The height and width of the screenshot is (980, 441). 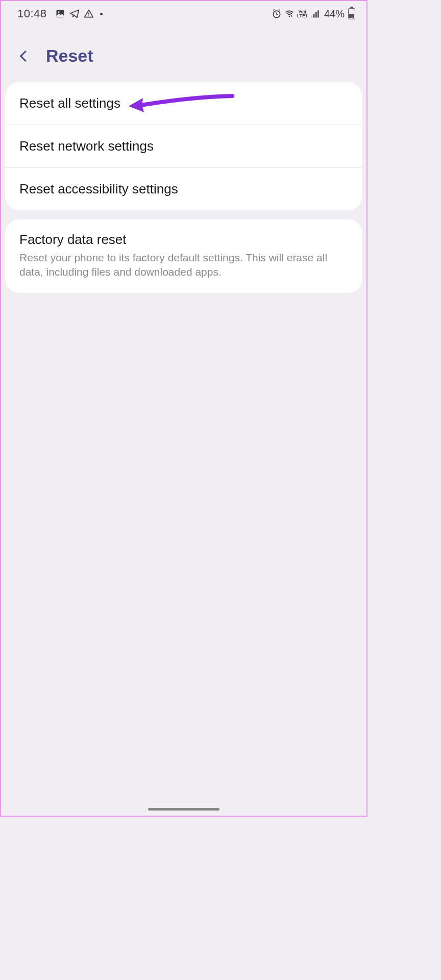 I want to click on alarm-icon, so click(x=277, y=14).